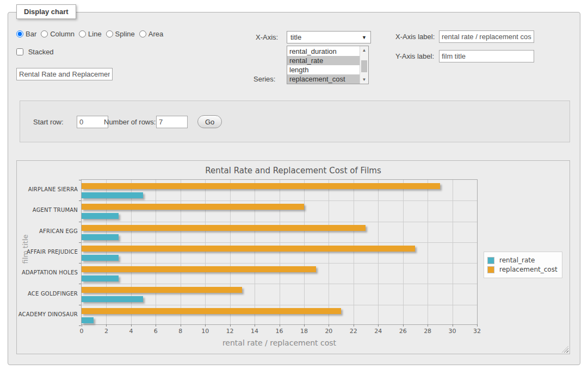  Describe the element at coordinates (45, 34) in the screenshot. I see `radio-column` at that location.